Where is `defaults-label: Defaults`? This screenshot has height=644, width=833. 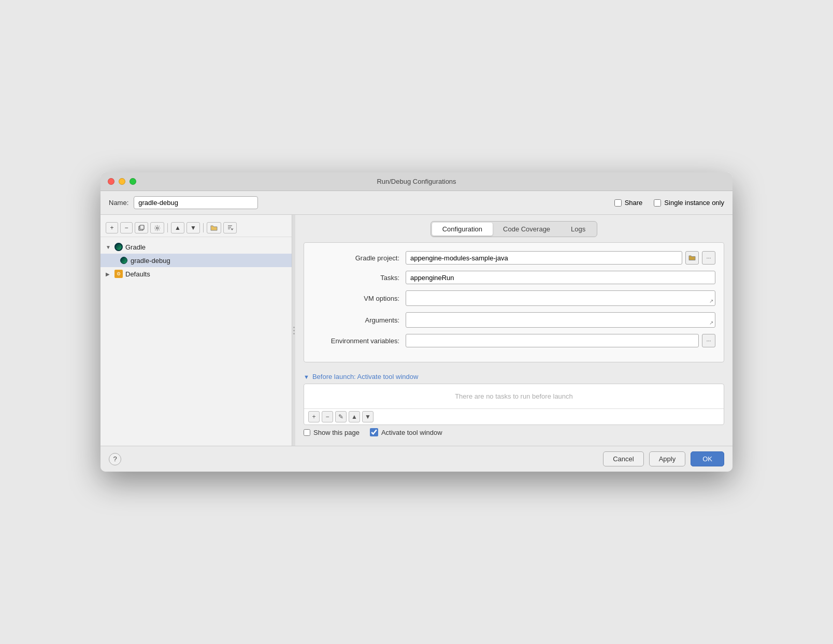
defaults-label: Defaults is located at coordinates (138, 274).